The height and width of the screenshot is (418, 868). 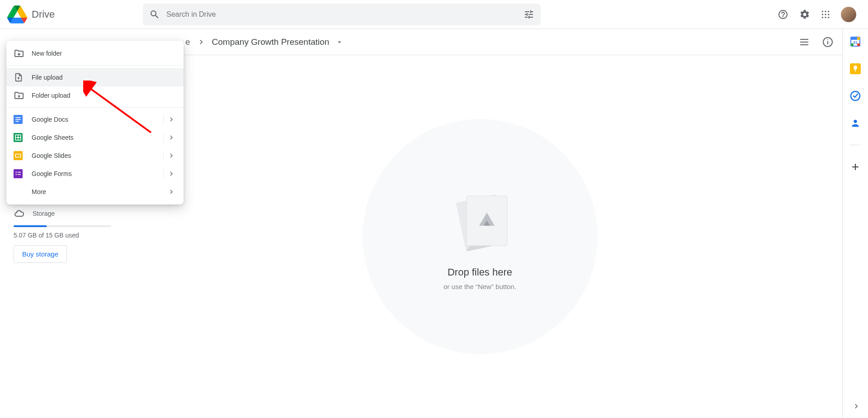 What do you see at coordinates (480, 219) in the screenshot?
I see `empty-files-illustration-icon` at bounding box center [480, 219].